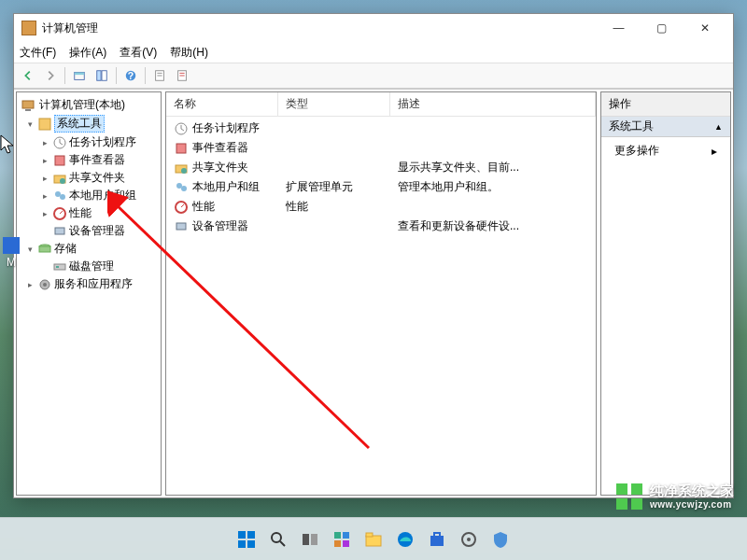 The height and width of the screenshot is (560, 747). What do you see at coordinates (310, 539) in the screenshot?
I see `taskview-button` at bounding box center [310, 539].